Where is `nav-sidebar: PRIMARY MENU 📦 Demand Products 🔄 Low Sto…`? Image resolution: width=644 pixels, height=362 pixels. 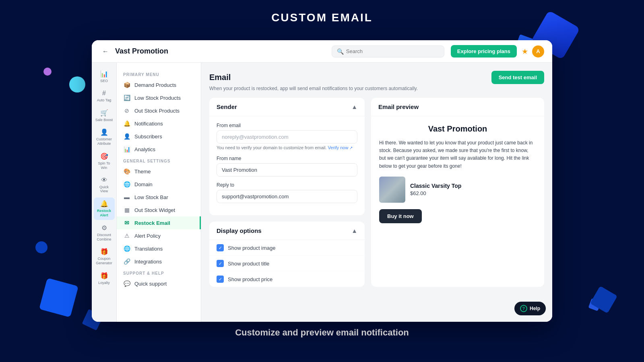
nav-sidebar: PRIMARY MENU 📦 Demand Products 🔄 Low Sto… is located at coordinates (159, 192).